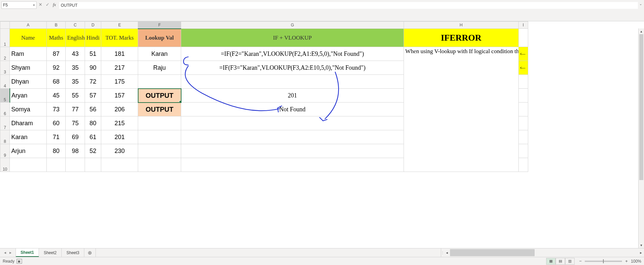 This screenshot has width=644, height=265. What do you see at coordinates (492, 252) in the screenshot?
I see `hscroll-thumb` at bounding box center [492, 252].